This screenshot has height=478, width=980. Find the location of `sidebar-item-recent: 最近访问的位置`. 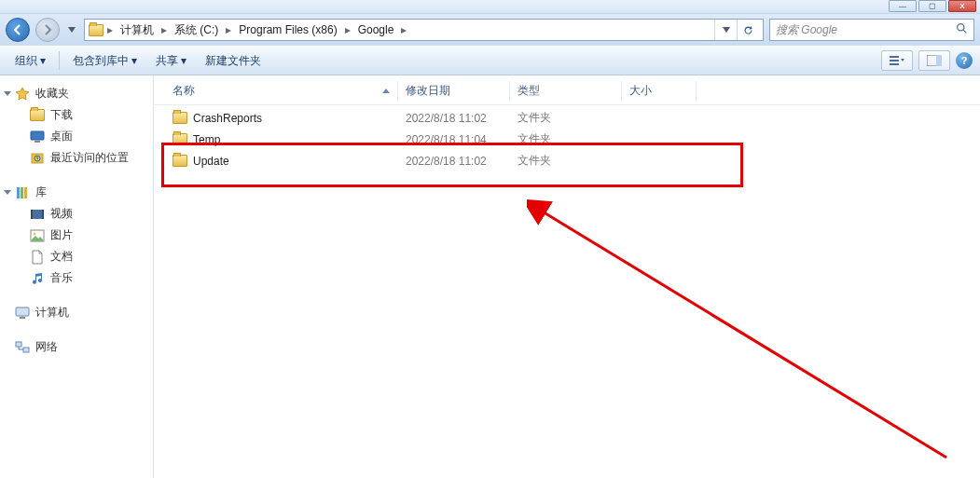

sidebar-item-recent: 最近访问的位置 is located at coordinates (76, 158).